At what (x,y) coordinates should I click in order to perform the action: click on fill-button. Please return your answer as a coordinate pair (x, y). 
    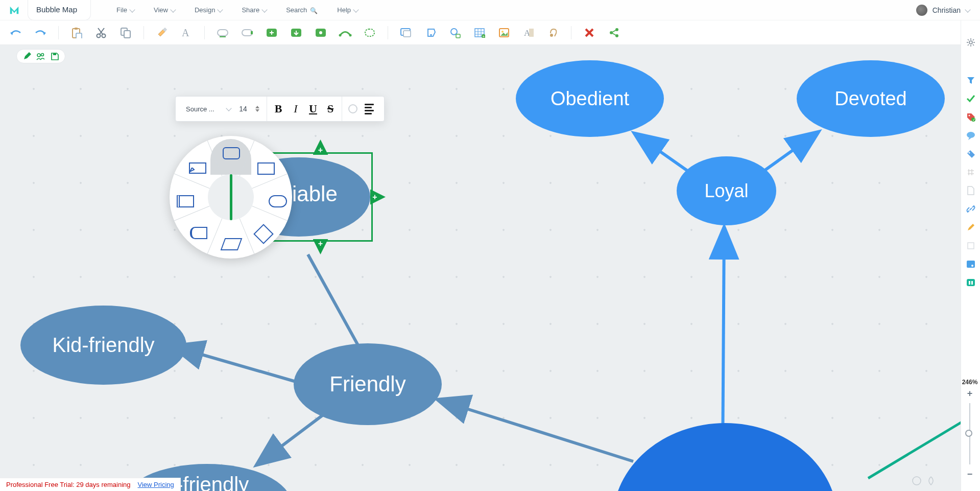
    Looking at the image, I should click on (431, 33).